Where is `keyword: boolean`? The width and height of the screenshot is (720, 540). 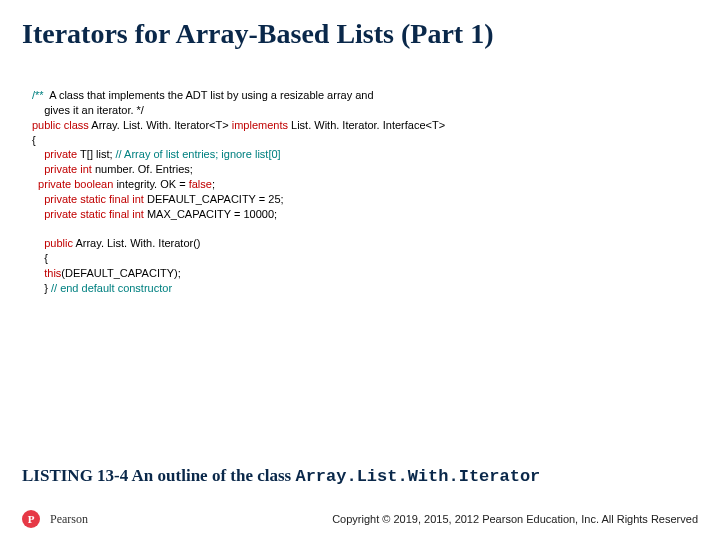
keyword: boolean is located at coordinates (92, 184).